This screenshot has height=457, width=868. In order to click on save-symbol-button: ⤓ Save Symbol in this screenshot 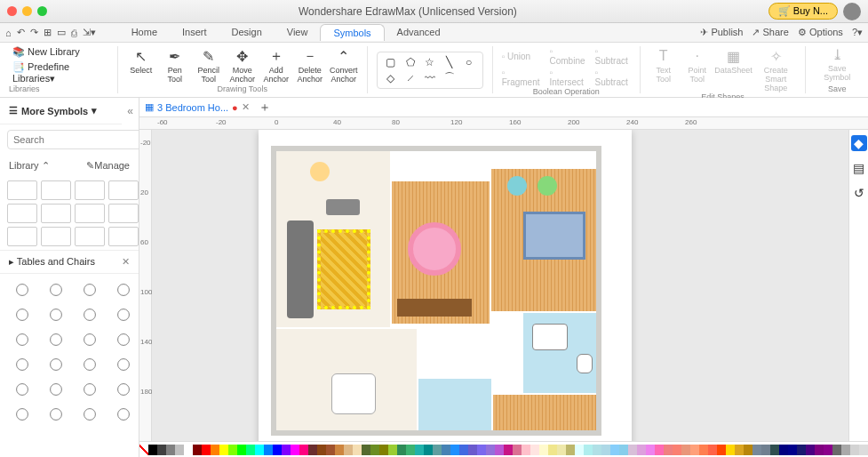, I will do `click(837, 64)`.